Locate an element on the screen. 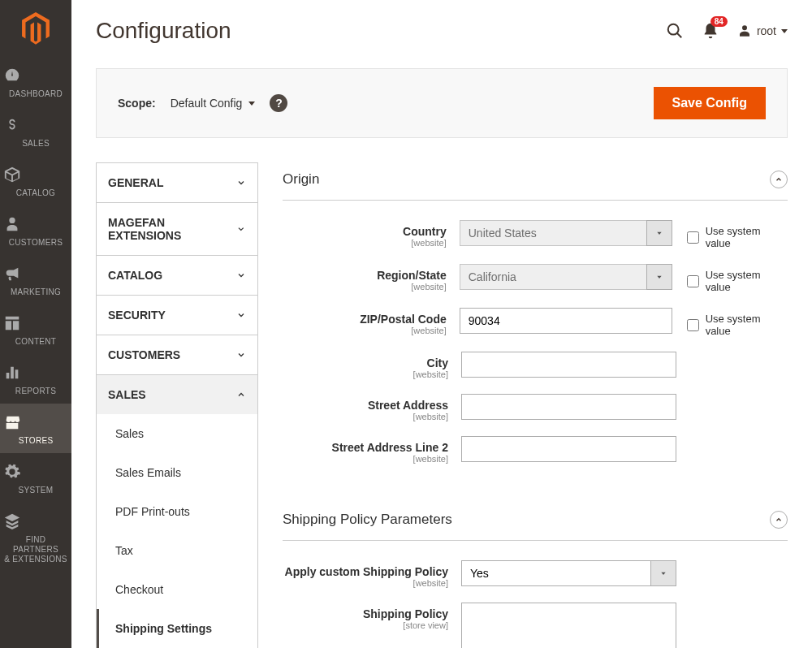  scope-label: Scope: is located at coordinates (136, 103).